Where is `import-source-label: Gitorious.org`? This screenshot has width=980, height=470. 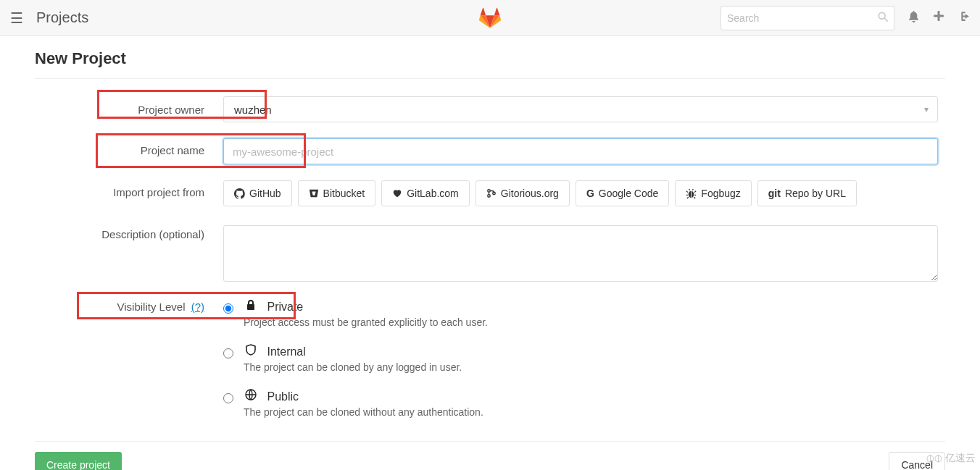
import-source-label: Gitorious.org is located at coordinates (530, 193).